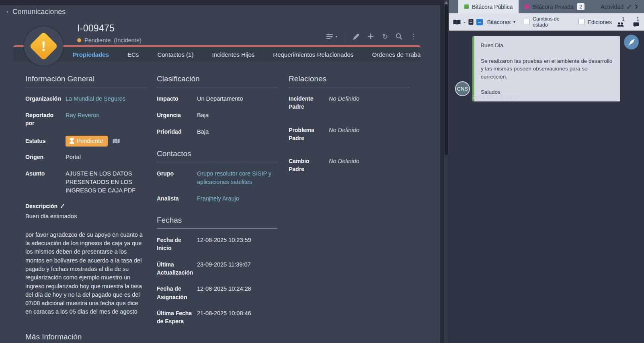  Describe the element at coordinates (527, 22) in the screenshot. I see `cambios-estado-checkbox` at that location.